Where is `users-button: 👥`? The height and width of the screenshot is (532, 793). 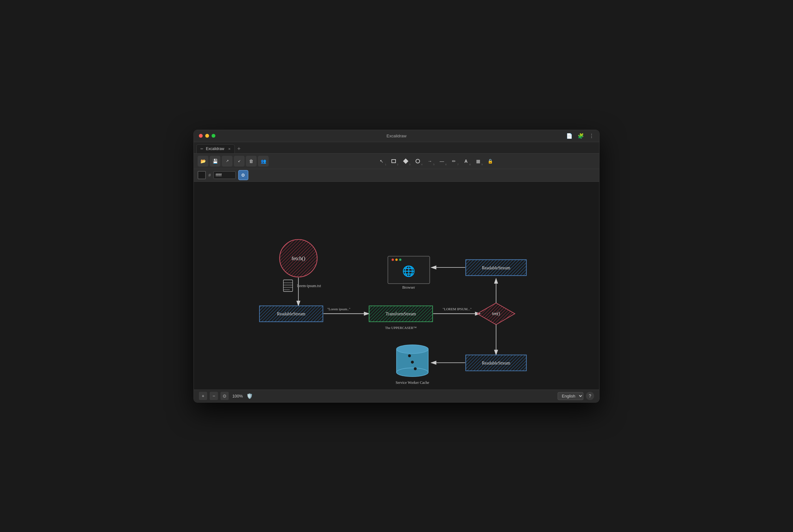 users-button: 👥 is located at coordinates (263, 161).